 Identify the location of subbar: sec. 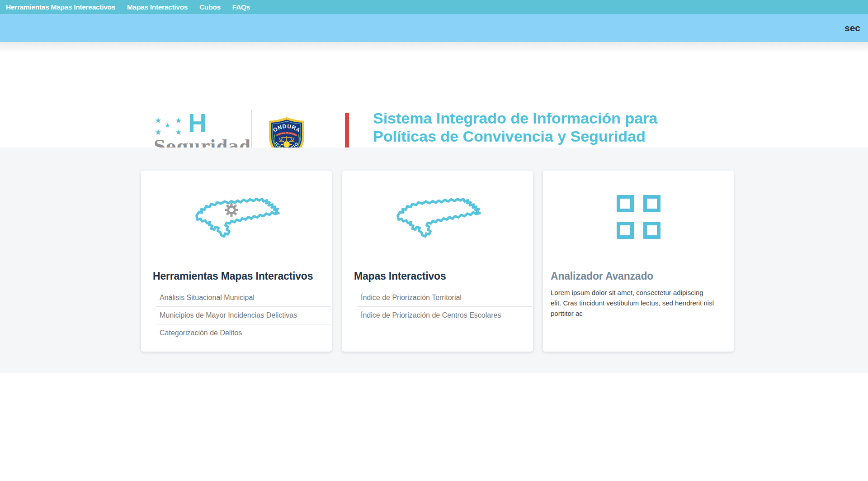
(434, 28).